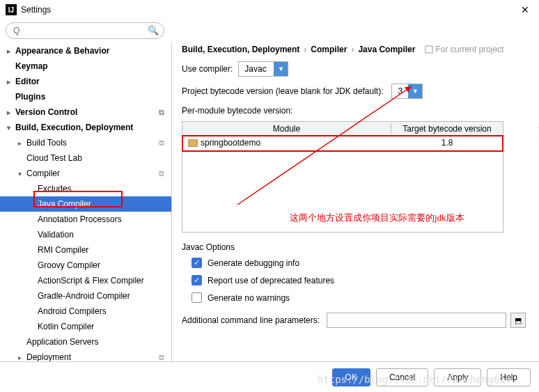  What do you see at coordinates (11, 10) in the screenshot?
I see `app-icon: IJ` at bounding box center [11, 10].